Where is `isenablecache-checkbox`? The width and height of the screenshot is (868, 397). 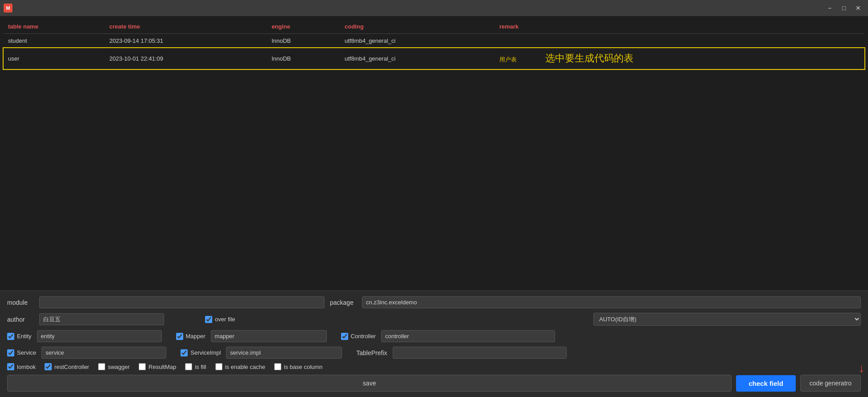
isenablecache-checkbox is located at coordinates (219, 367).